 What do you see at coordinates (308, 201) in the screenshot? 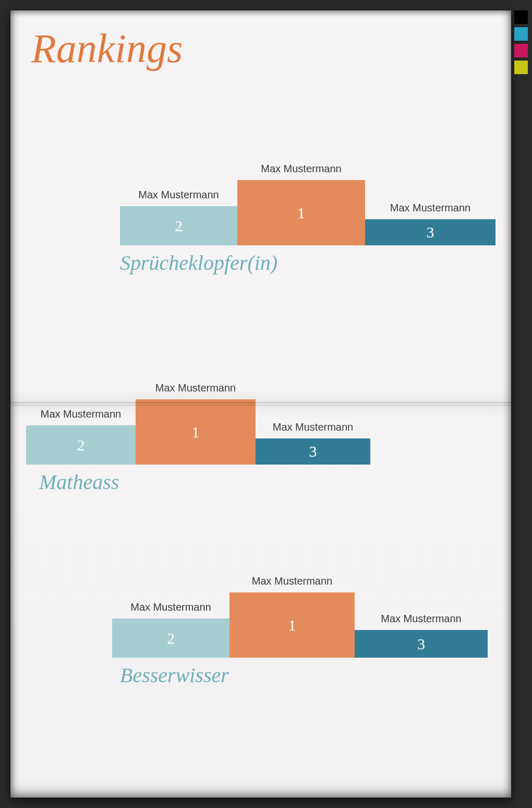
I see `podium-sprucheklopfer: Max Mustermann 2 Max Mustermann 1 Max Mu…` at bounding box center [308, 201].